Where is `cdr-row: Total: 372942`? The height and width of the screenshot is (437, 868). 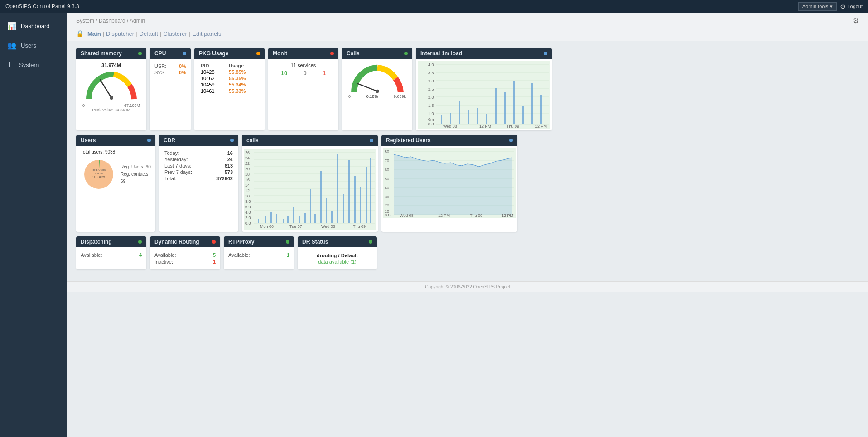
cdr-row: Total: 372942 is located at coordinates (198, 178).